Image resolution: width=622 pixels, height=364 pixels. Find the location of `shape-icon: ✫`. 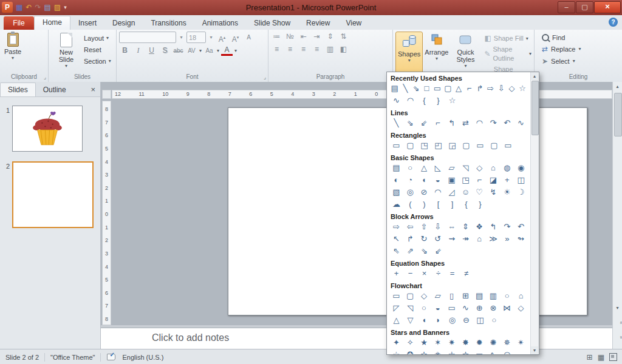

shape-icon: ✫ is located at coordinates (424, 352).